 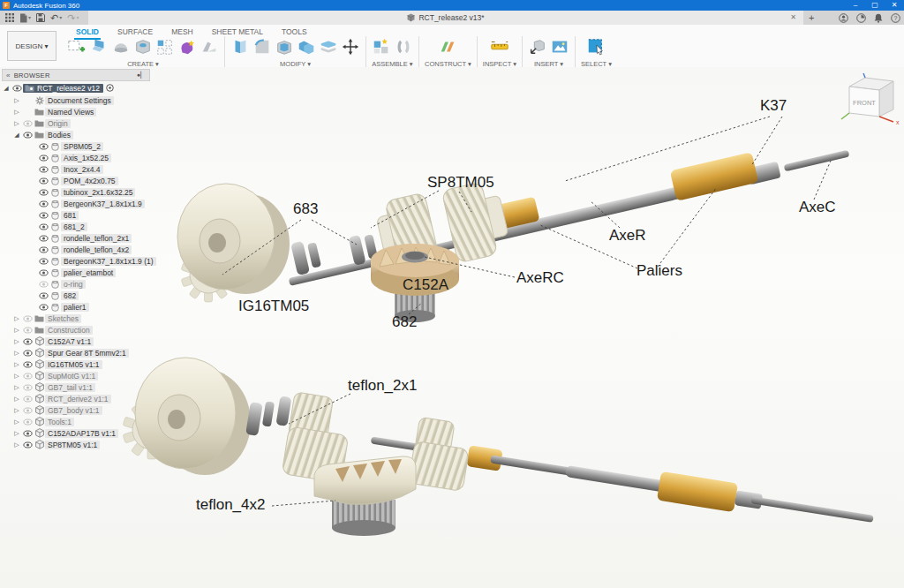 I want to click on browser-item: ▷palier_etambot, so click(x=76, y=272).